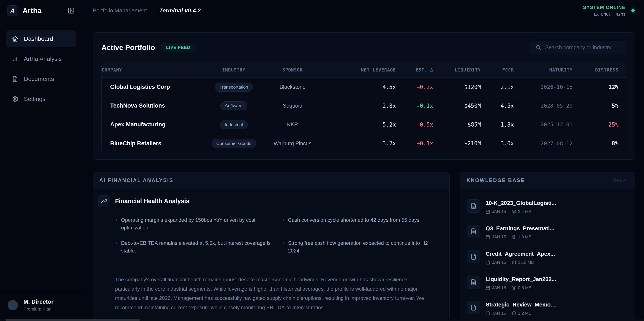 The width and height of the screenshot is (644, 321). What do you see at coordinates (425, 125) in the screenshot?
I see `est-delta-cell: +0.5x` at bounding box center [425, 125].